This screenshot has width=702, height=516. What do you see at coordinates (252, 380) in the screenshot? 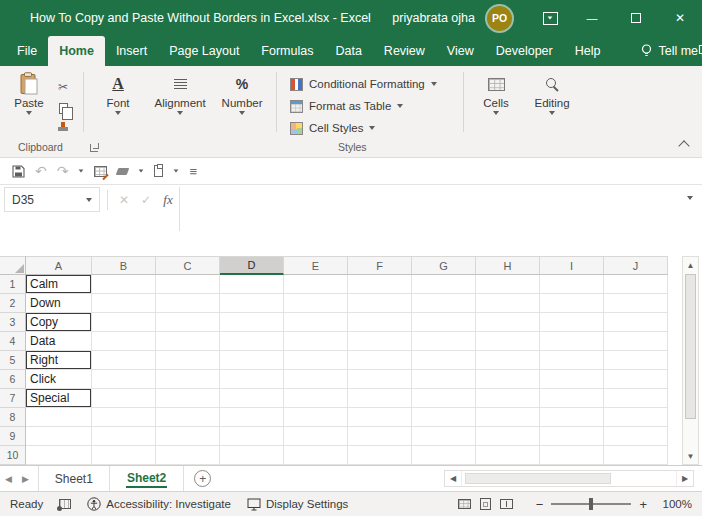
I see `cell-D6` at bounding box center [252, 380].